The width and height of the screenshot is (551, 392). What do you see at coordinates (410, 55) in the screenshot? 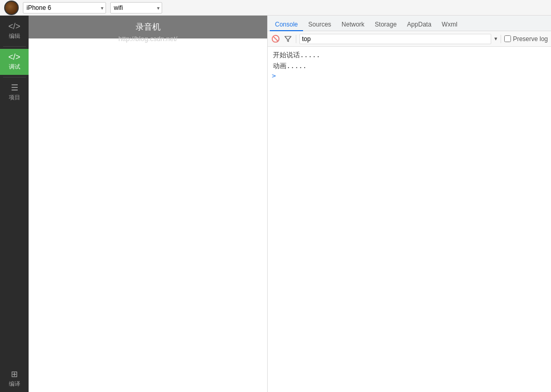
I see `console-line-0: 开始说话.....` at bounding box center [410, 55].